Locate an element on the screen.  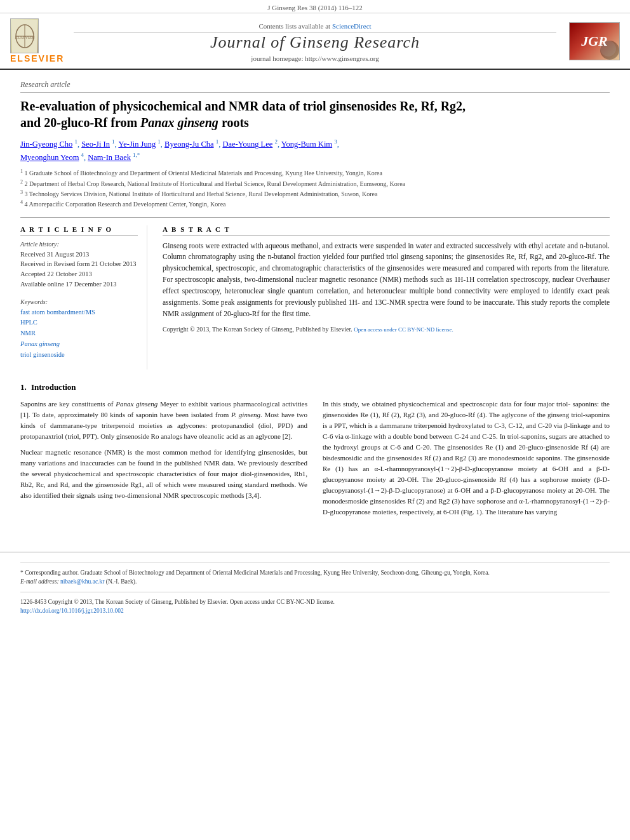
title-italic: Panax ginseng is located at coordinates (179, 123).